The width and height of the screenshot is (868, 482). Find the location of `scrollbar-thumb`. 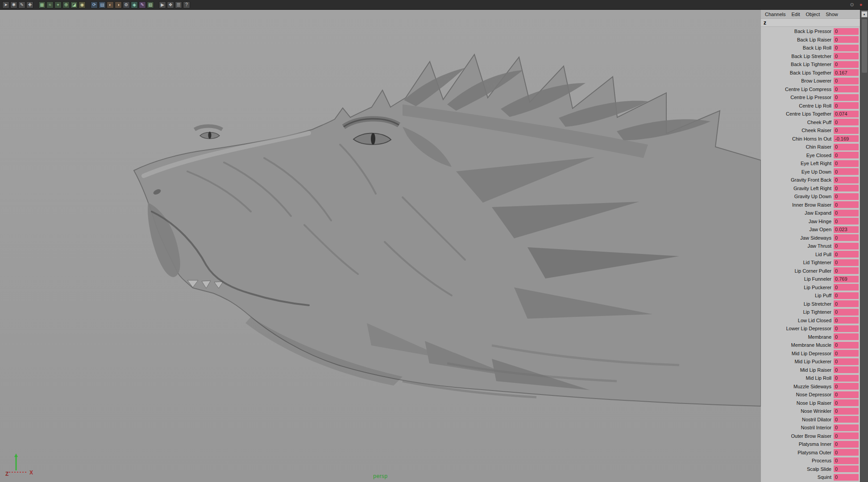

scrollbar-thumb is located at coordinates (864, 46).